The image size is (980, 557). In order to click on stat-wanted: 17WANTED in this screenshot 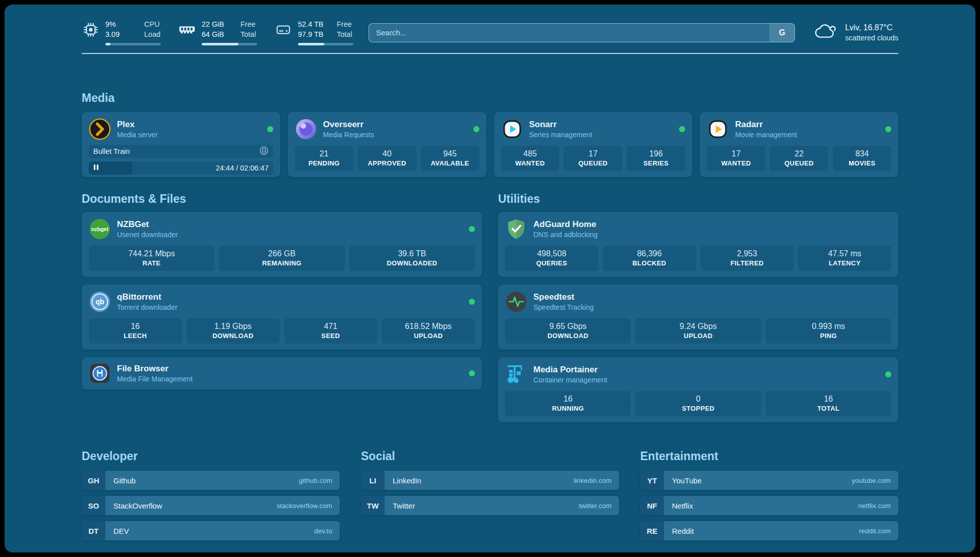, I will do `click(736, 158)`.